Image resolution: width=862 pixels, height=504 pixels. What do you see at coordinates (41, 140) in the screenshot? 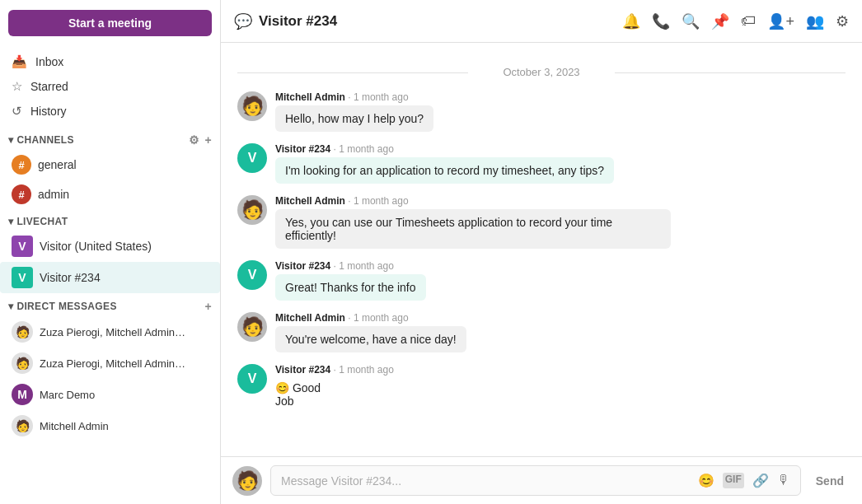
I see `channels-section-toggle: ▾ CHANNELS` at bounding box center [41, 140].